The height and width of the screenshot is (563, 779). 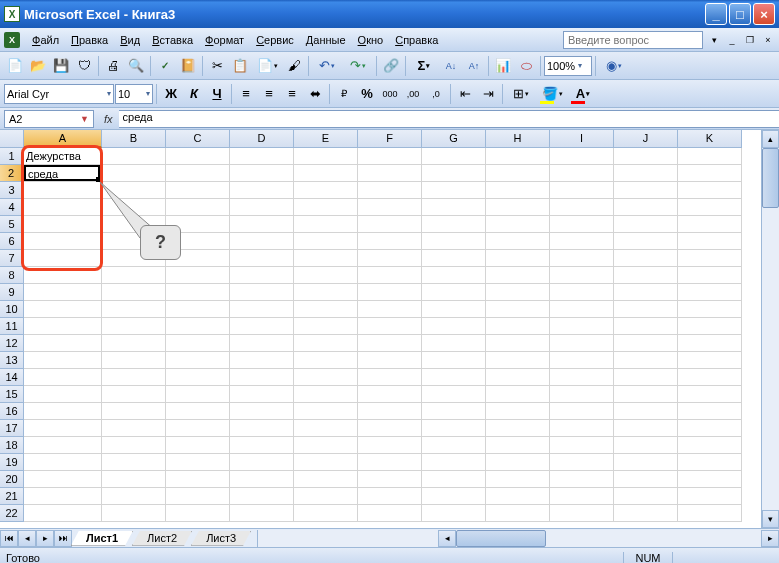 I want to click on row-header-21: 21, so click(x=12, y=496).